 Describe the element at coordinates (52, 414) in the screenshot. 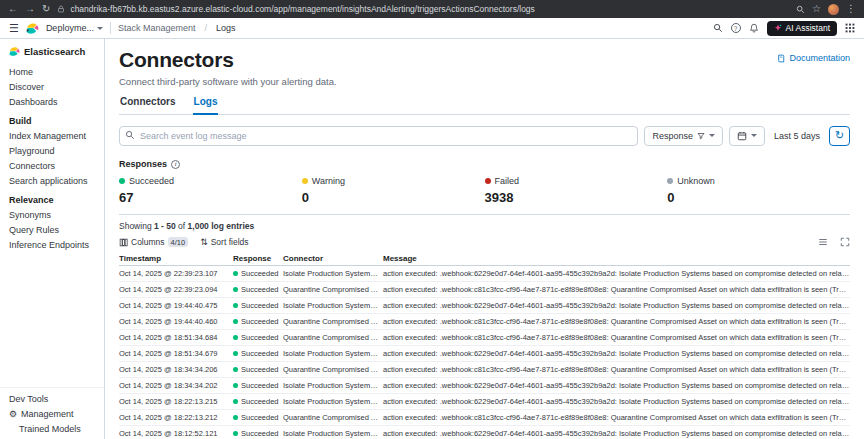

I see `sidebar-item-management: ⚙ Management` at that location.